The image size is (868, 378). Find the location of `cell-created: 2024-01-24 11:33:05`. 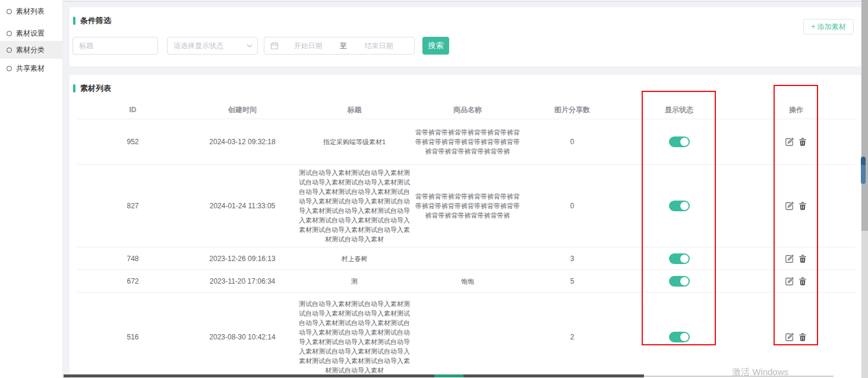

cell-created: 2024-01-24 11:33:05 is located at coordinates (242, 206).